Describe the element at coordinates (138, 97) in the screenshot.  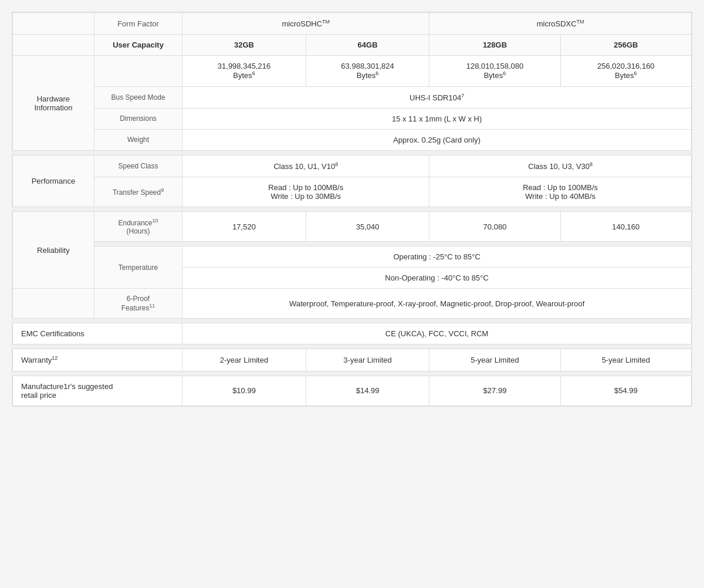
I see `bus-speed-label: Bus Speed Mode` at that location.